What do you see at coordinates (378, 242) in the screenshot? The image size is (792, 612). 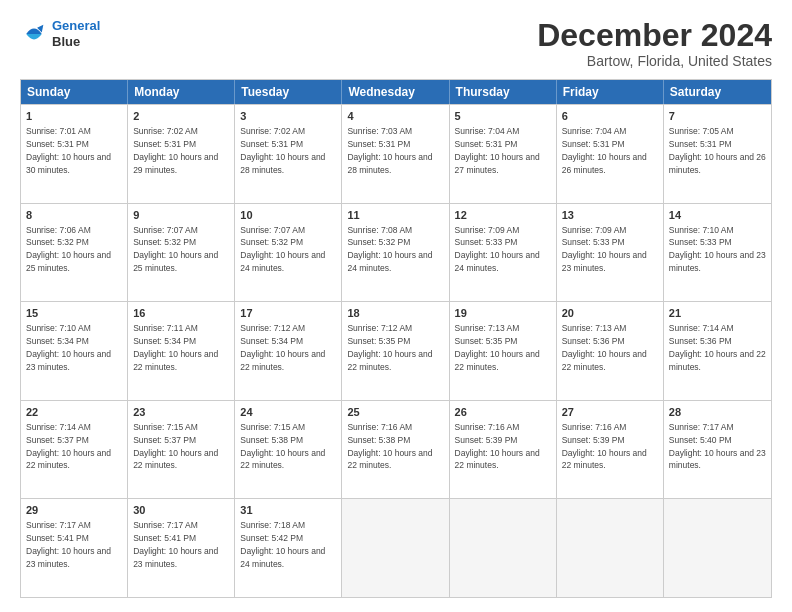 I see `sunset-text: Sunset: 5:32 PM` at bounding box center [378, 242].